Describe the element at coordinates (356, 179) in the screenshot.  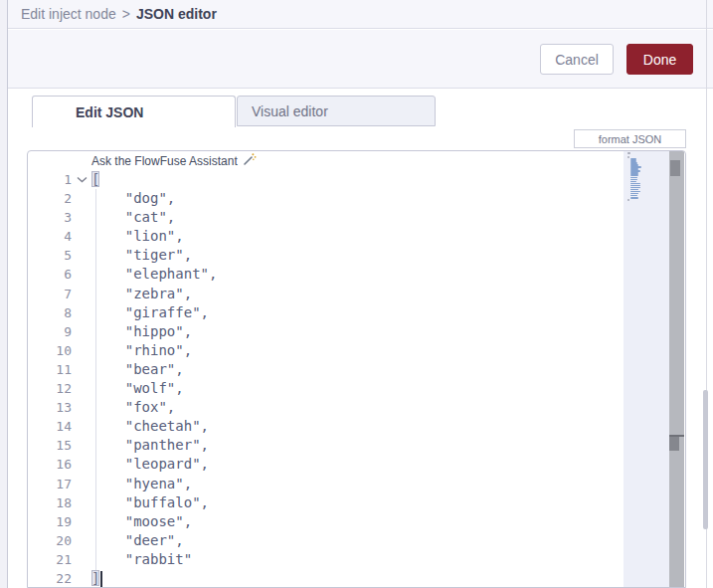
I see `code-line: 1[` at that location.